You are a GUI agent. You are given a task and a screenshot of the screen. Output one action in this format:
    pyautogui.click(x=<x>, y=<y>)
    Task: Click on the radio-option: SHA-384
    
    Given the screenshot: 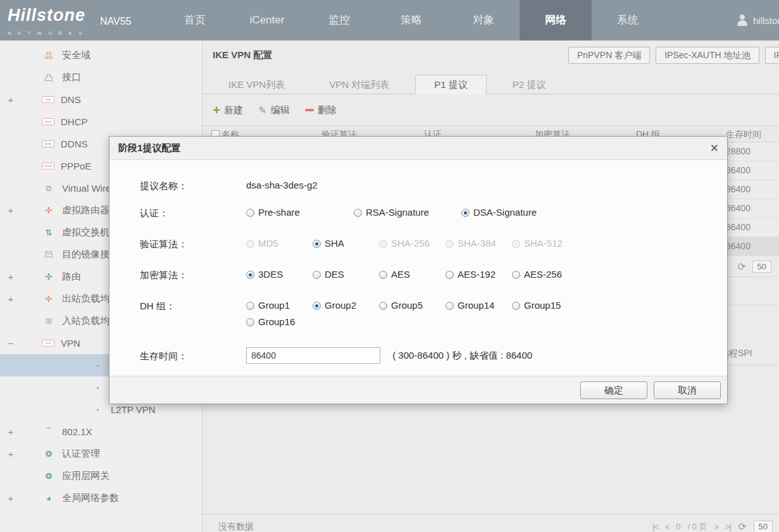 What is the action you would take?
    pyautogui.click(x=478, y=243)
    